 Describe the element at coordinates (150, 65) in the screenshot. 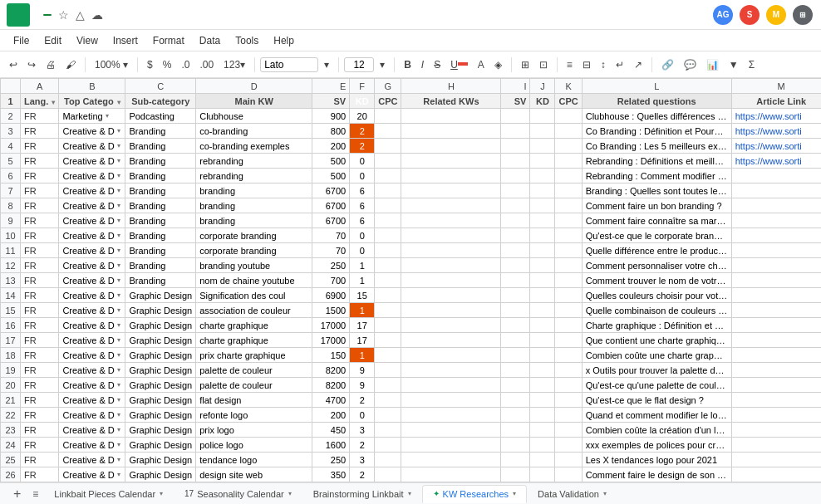

I see `currency-button: $` at that location.